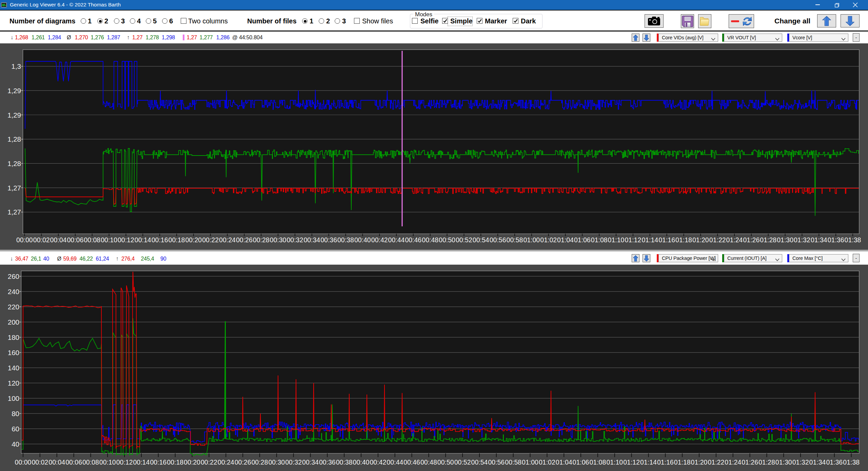 The image size is (868, 471). What do you see at coordinates (836, 240) in the screenshot?
I see `svg-text: 01:36` at bounding box center [836, 240].